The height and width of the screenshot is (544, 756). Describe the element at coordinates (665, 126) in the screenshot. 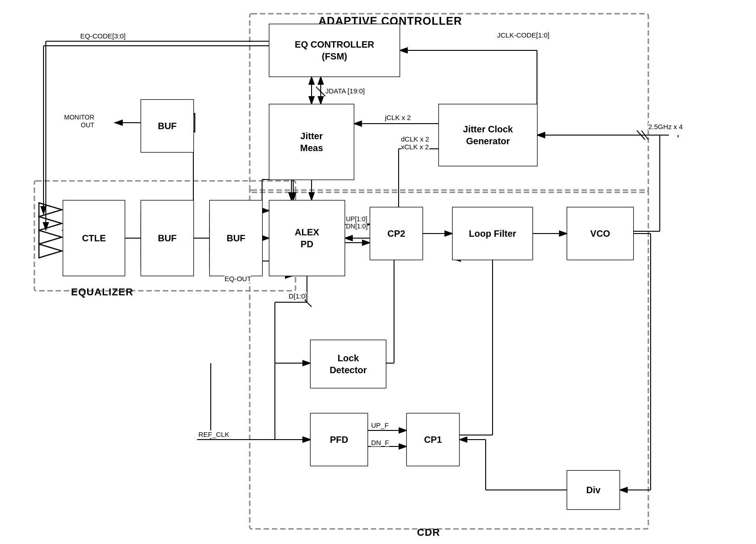

I see `ghz-x4-label: 2.5GHz x 4` at that location.